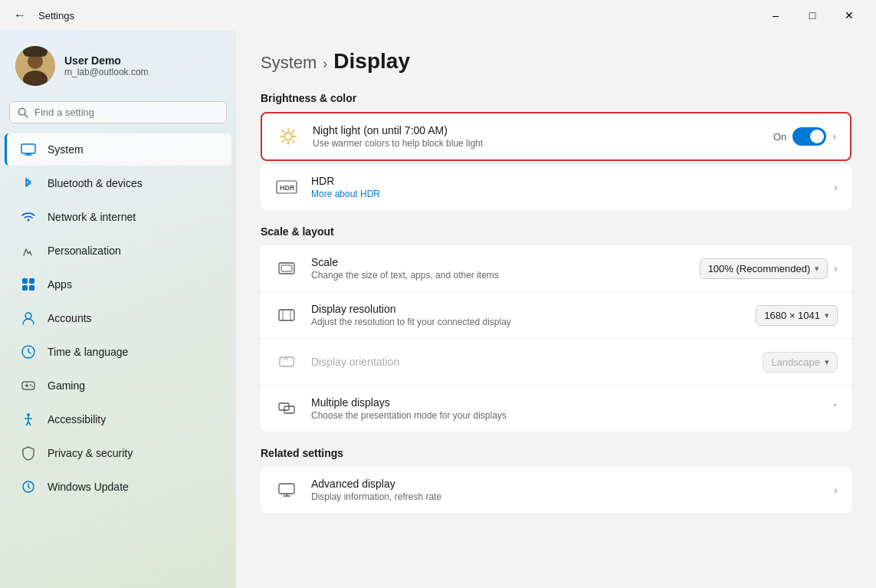  I want to click on orientation-dropdown-caret: ▾, so click(827, 362).